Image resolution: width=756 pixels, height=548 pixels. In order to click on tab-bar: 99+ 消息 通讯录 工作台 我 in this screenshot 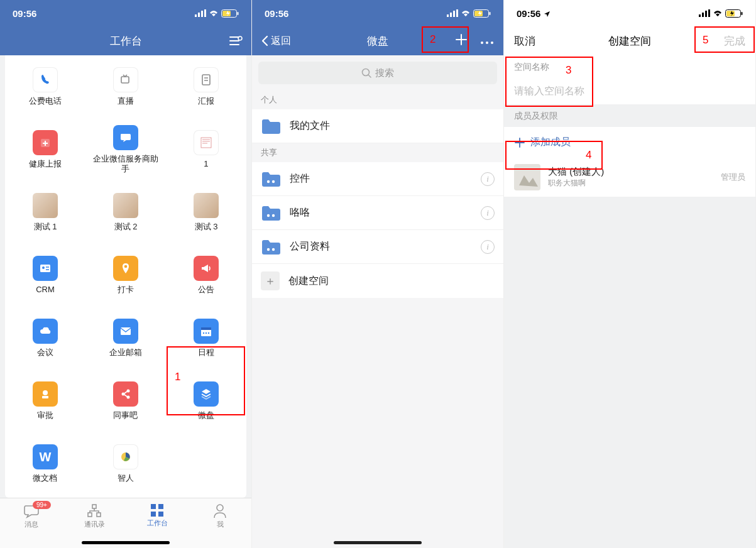, I will do `click(126, 523)`.